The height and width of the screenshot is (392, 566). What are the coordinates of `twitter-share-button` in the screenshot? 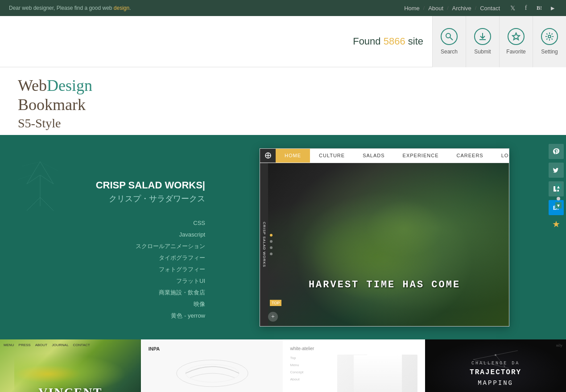 It's located at (556, 170).